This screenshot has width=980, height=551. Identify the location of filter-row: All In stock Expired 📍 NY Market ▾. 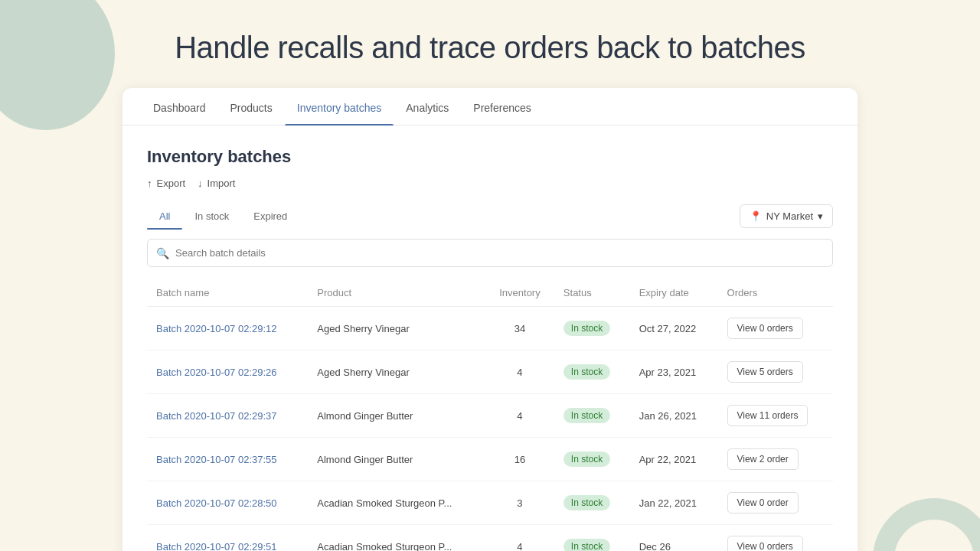
(490, 216).